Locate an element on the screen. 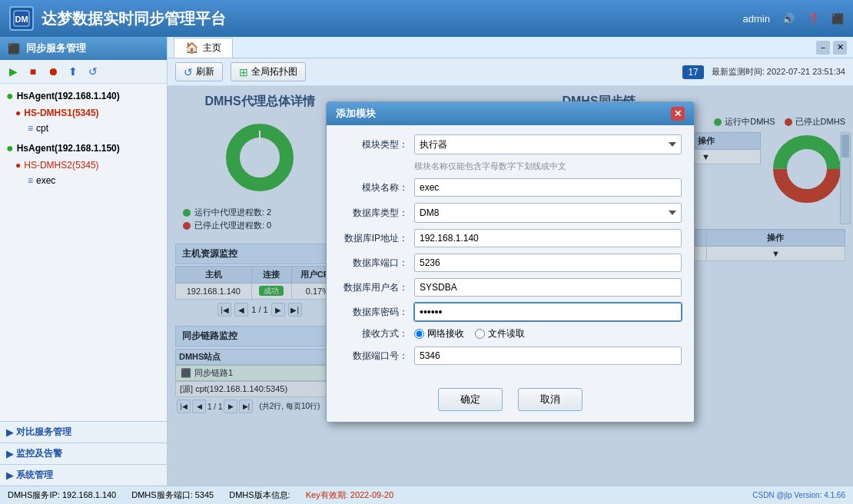 This screenshot has height=504, width=853. module-type-row: 模块类型： 执行器 is located at coordinates (510, 144).